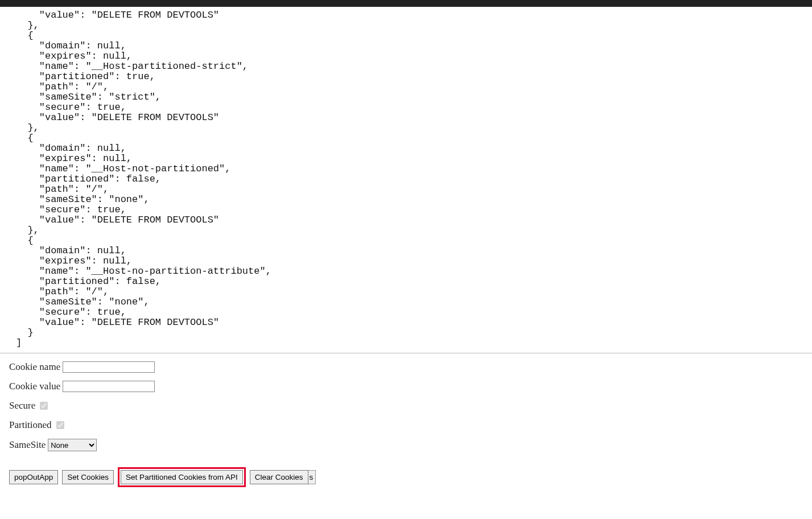 The width and height of the screenshot is (812, 519). I want to click on partitioned-label: Partitioned, so click(31, 425).